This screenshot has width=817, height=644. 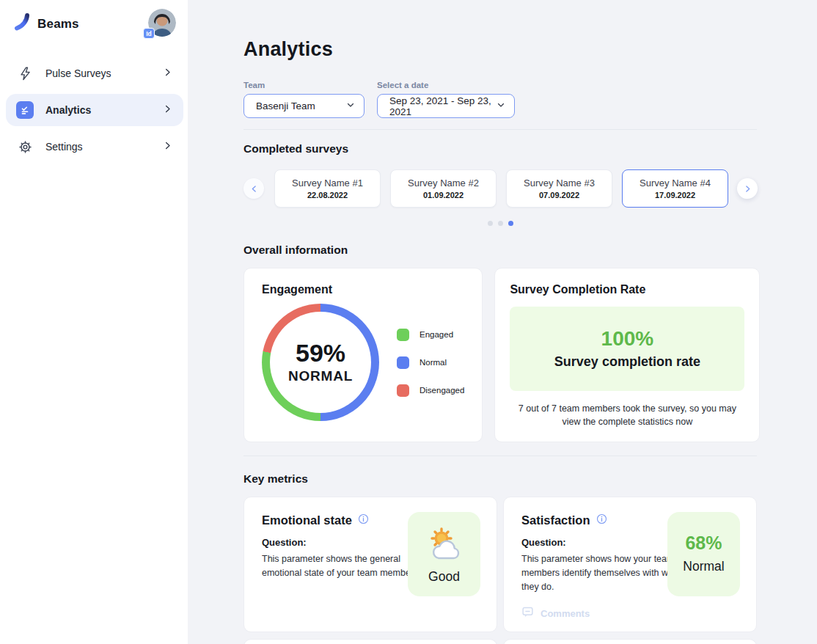 I want to click on carousel-dot-active, so click(x=510, y=223).